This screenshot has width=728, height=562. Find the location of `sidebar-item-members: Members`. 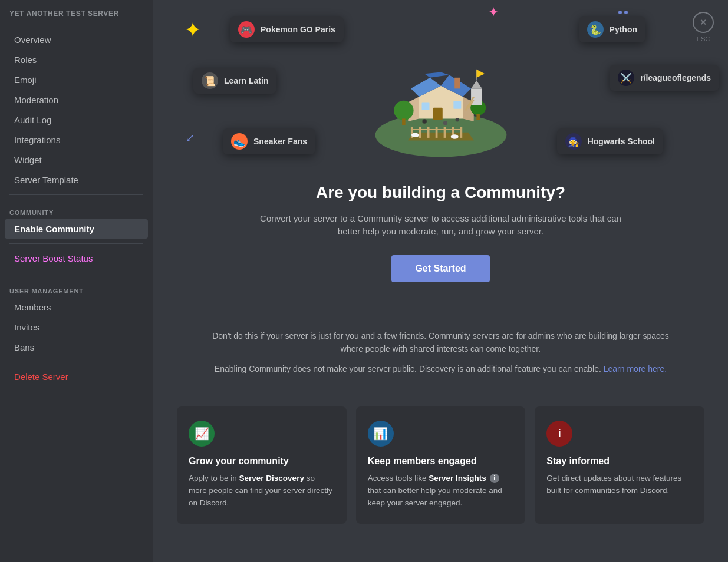

sidebar-item-members: Members is located at coordinates (77, 308).